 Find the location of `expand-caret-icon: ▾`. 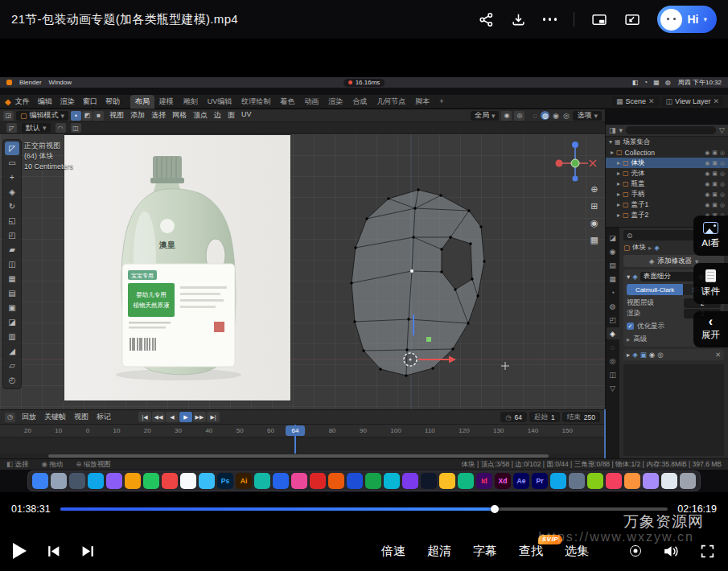

expand-caret-icon: ▾ is located at coordinates (628, 277).